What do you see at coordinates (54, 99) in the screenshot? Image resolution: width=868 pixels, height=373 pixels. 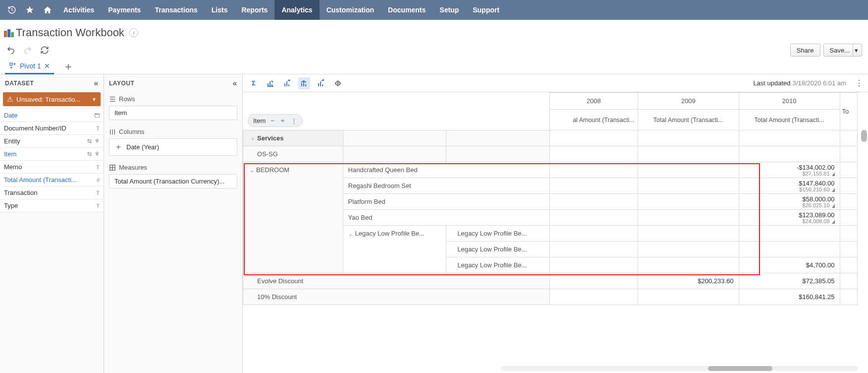 I see `dataset-name: Unsaved: Transactio...` at bounding box center [54, 99].